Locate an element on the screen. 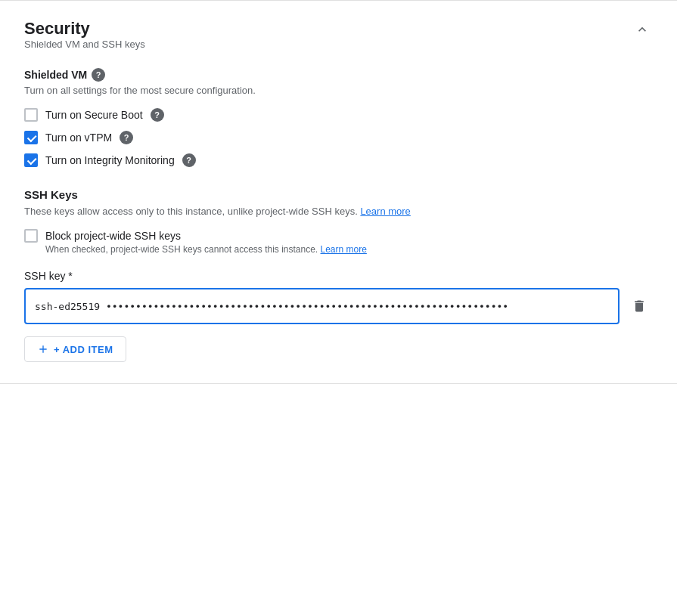 This screenshot has height=616, width=677. checkbox-label-text-secure-boot: Turn on Secure Boot is located at coordinates (94, 115).